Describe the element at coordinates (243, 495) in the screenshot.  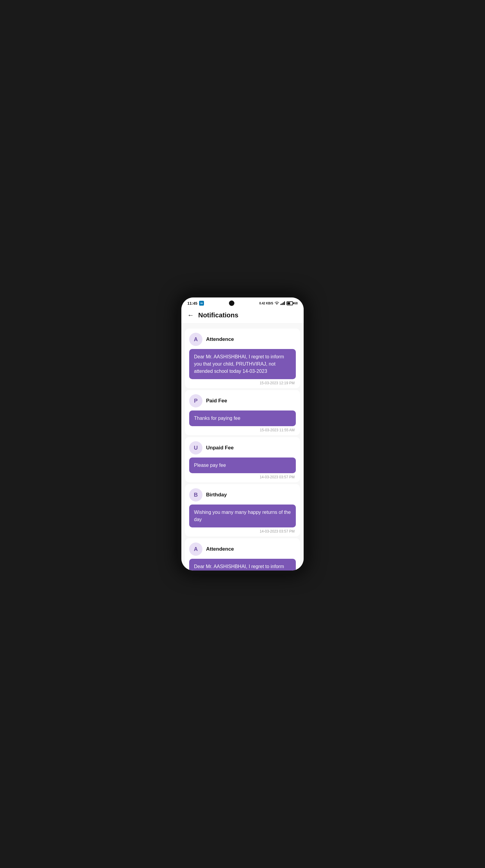
I see `notification-header-4: B Birthday` at that location.